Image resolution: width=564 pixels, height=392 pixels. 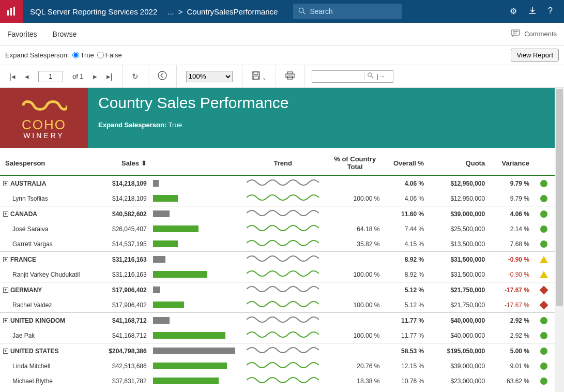 What do you see at coordinates (83, 55) in the screenshot?
I see `param-true: True` at bounding box center [83, 55].